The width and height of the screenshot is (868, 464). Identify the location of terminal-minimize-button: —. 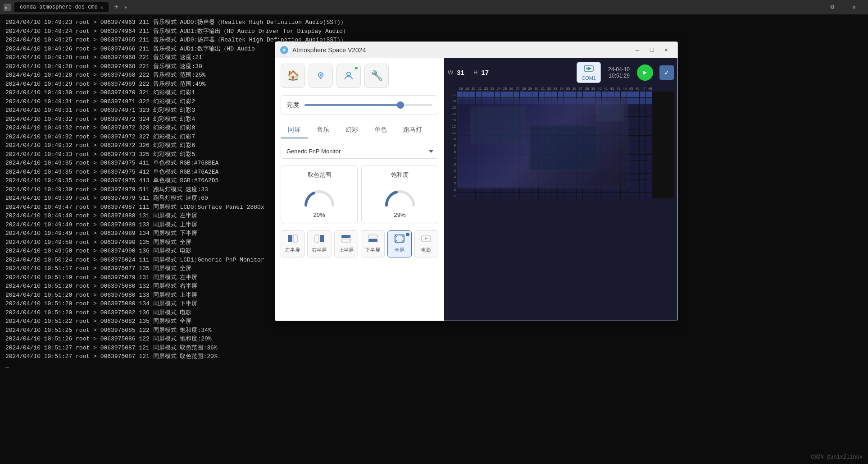
(811, 7).